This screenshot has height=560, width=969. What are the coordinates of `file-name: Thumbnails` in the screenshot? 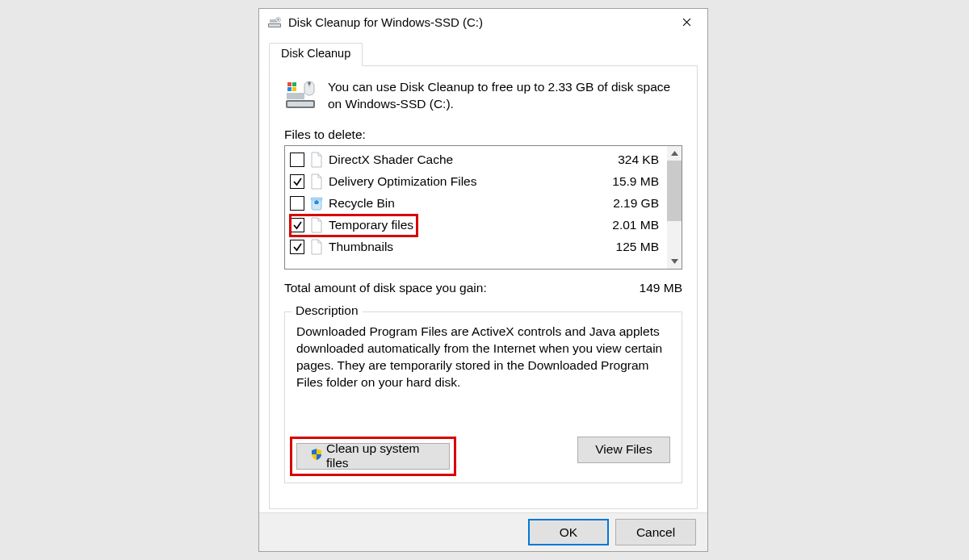 It's located at (464, 247).